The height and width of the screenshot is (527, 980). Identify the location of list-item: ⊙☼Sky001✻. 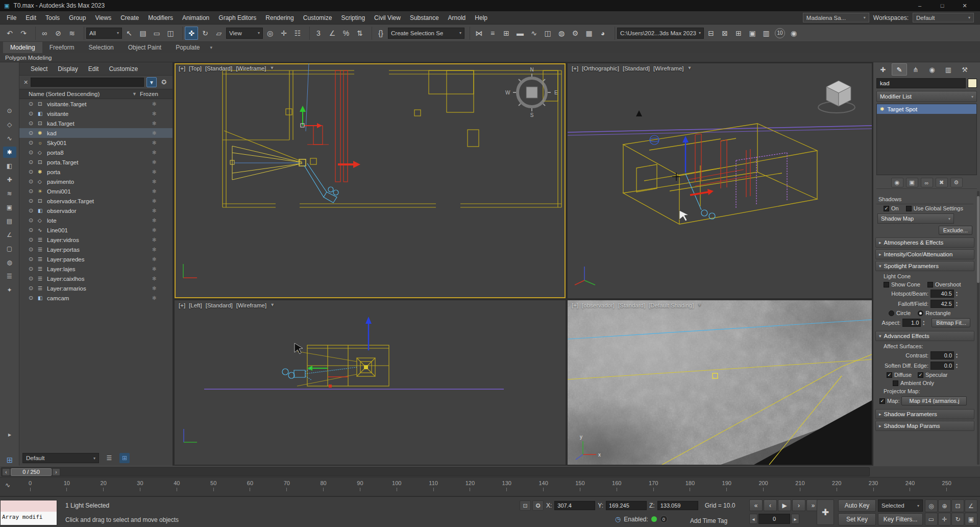
(96, 143).